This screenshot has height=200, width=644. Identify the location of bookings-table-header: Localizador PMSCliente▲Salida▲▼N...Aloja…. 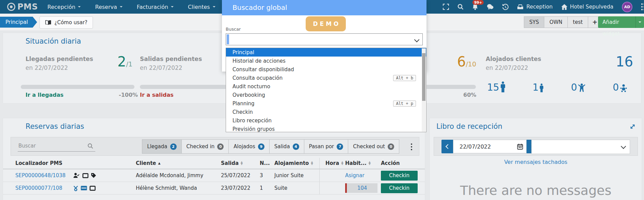
(214, 164).